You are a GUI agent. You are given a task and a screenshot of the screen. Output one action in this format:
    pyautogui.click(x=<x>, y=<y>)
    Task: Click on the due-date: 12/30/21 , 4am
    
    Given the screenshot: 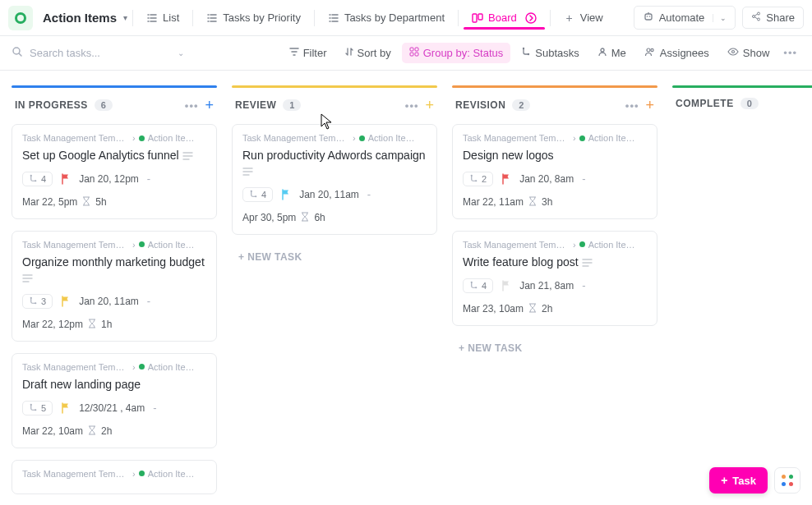 What is the action you would take?
    pyautogui.click(x=112, y=408)
    